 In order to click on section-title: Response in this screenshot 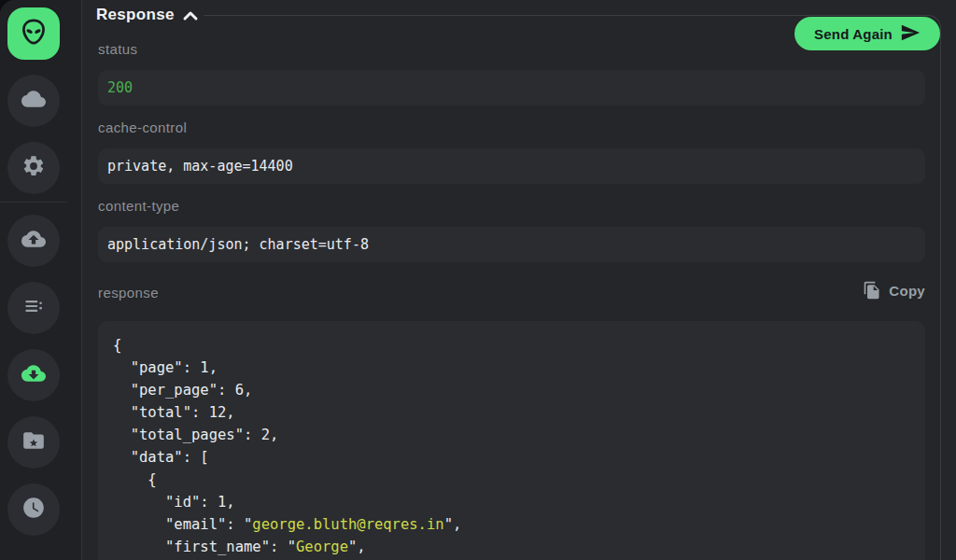, I will do `click(135, 15)`.